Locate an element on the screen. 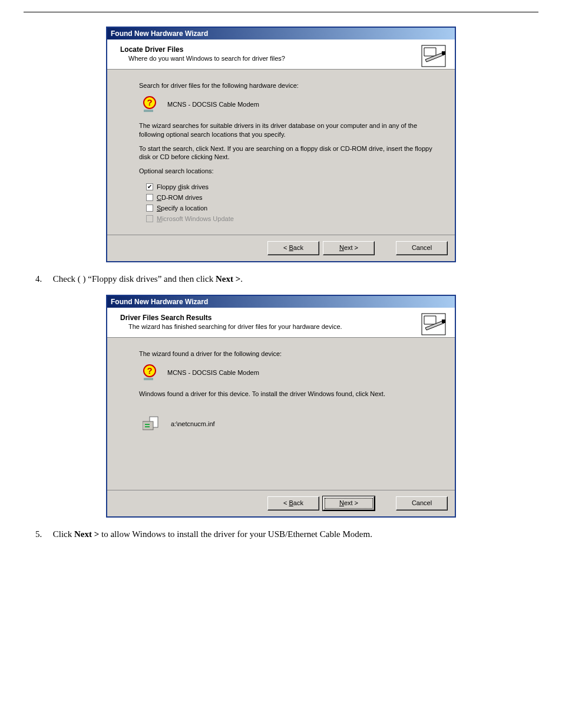 The height and width of the screenshot is (728, 562). page-top-rule is located at coordinates (281, 12).